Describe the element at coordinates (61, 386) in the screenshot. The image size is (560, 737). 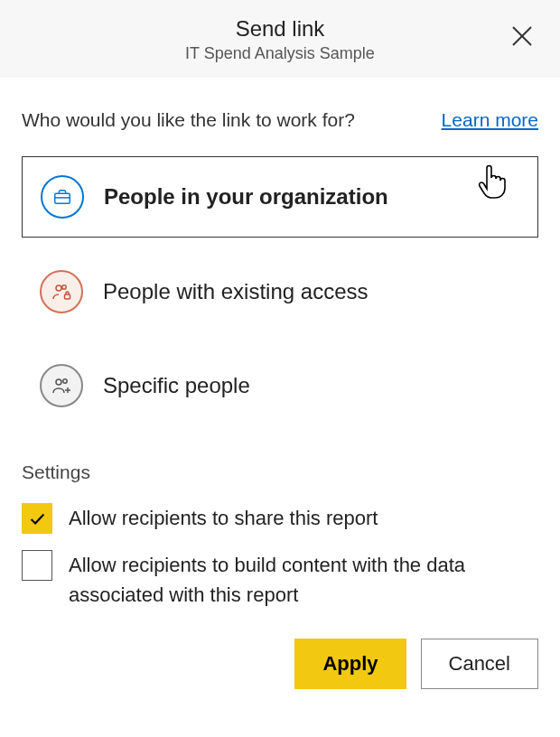
I see `people-add-icon` at that location.